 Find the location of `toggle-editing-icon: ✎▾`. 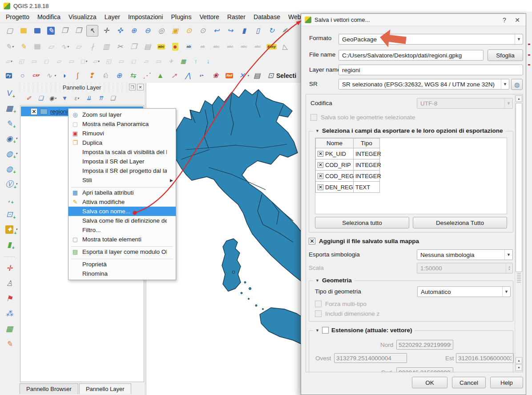

toggle-editing-icon: ✎▾ is located at coordinates (23, 47).